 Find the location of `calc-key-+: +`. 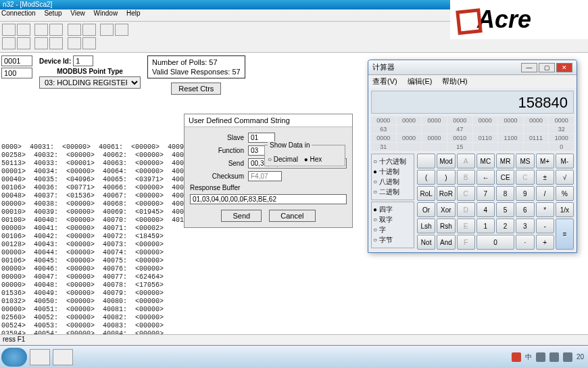

calc-key-+: + is located at coordinates (545, 242).